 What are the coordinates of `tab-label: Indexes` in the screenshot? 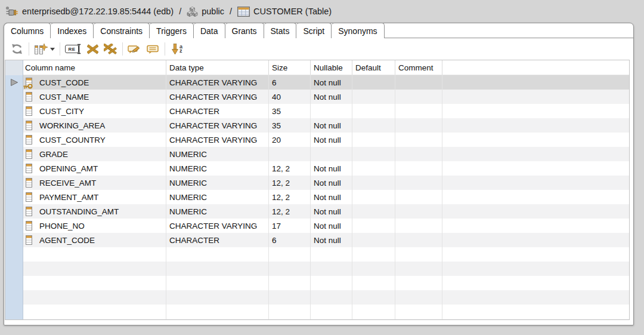 It's located at (72, 31).